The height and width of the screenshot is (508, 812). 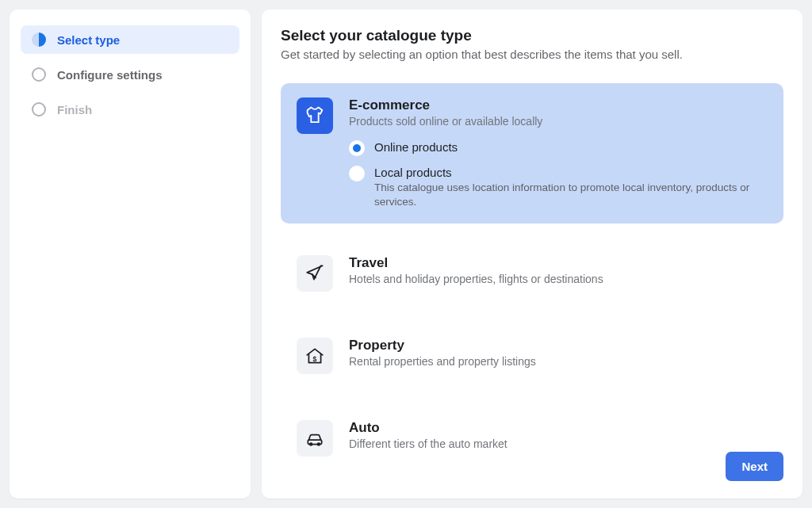 I want to click on step-label: Configure settings, so click(x=109, y=74).